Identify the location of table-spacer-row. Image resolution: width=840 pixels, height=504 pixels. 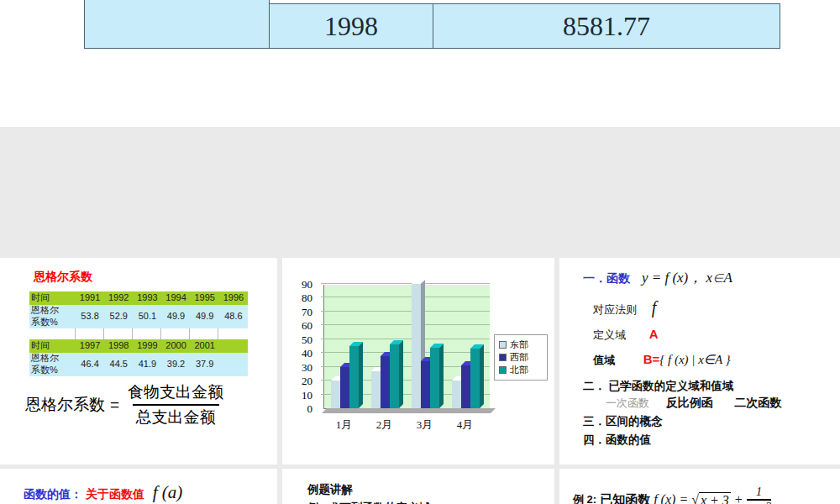
(139, 334).